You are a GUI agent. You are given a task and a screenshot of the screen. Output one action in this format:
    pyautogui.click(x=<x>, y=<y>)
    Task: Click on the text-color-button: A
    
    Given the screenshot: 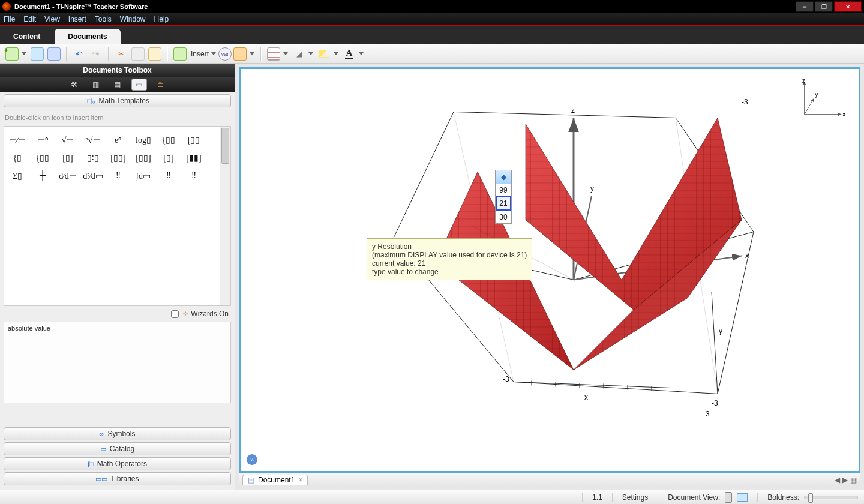 What is the action you would take?
    pyautogui.click(x=349, y=54)
    